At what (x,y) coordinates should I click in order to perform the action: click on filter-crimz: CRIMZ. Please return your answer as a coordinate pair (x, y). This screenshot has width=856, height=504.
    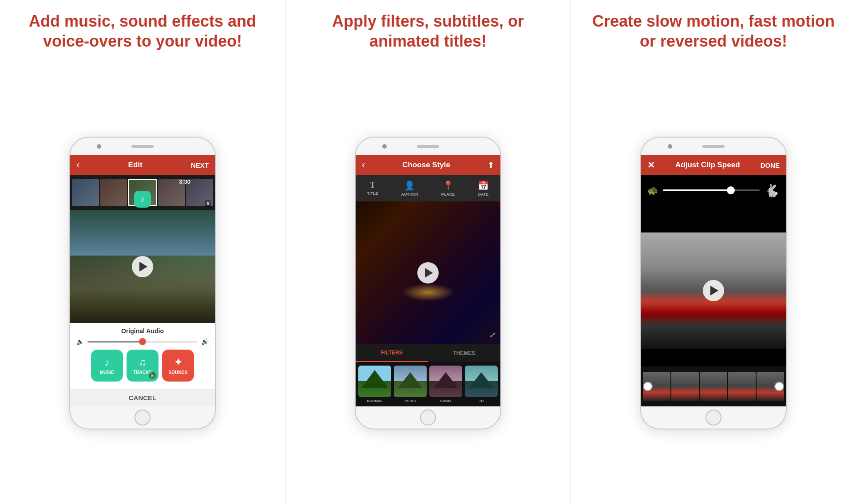
    Looking at the image, I should click on (446, 384).